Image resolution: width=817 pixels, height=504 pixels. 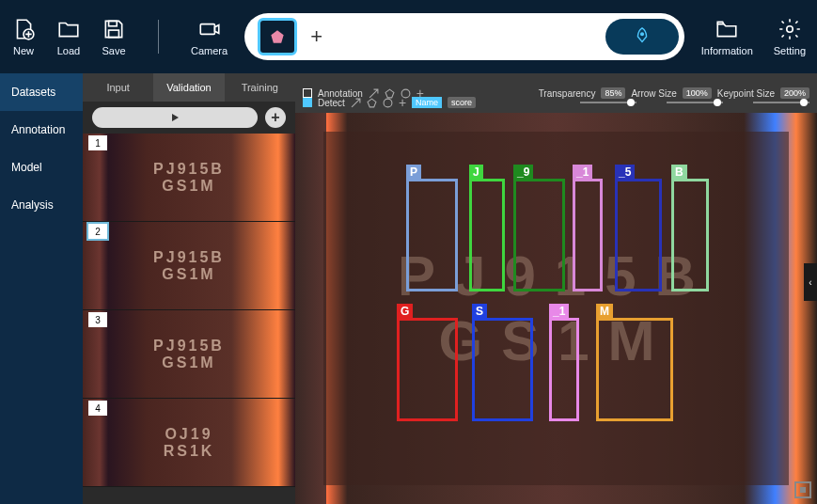 I want to click on add-detect-icon: +, so click(x=402, y=102).